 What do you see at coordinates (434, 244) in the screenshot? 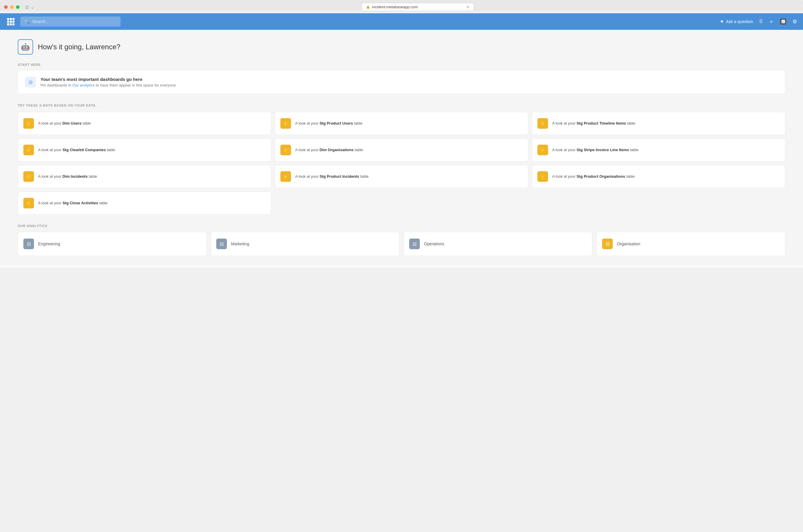
I see `analytics-card-label: Operations` at bounding box center [434, 244].